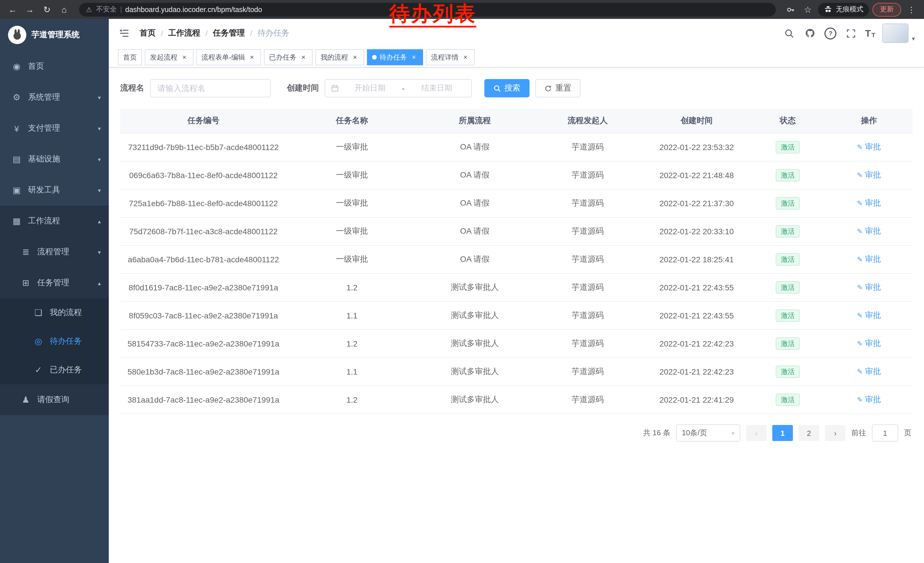 The image size is (924, 563). What do you see at coordinates (782, 433) in the screenshot?
I see `page-button-1: 1` at bounding box center [782, 433].